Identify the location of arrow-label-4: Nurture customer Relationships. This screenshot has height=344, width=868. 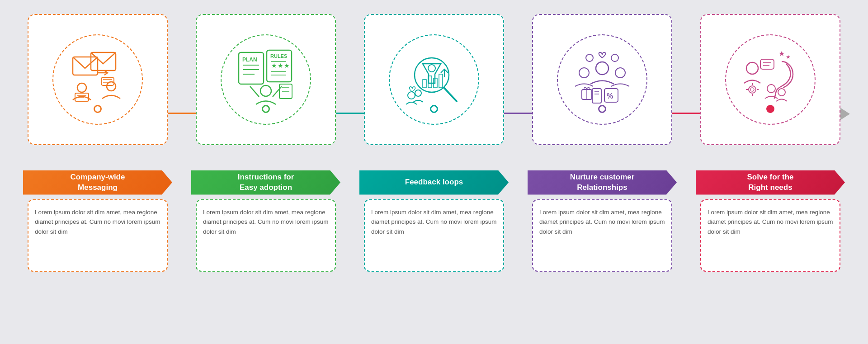
(602, 183).